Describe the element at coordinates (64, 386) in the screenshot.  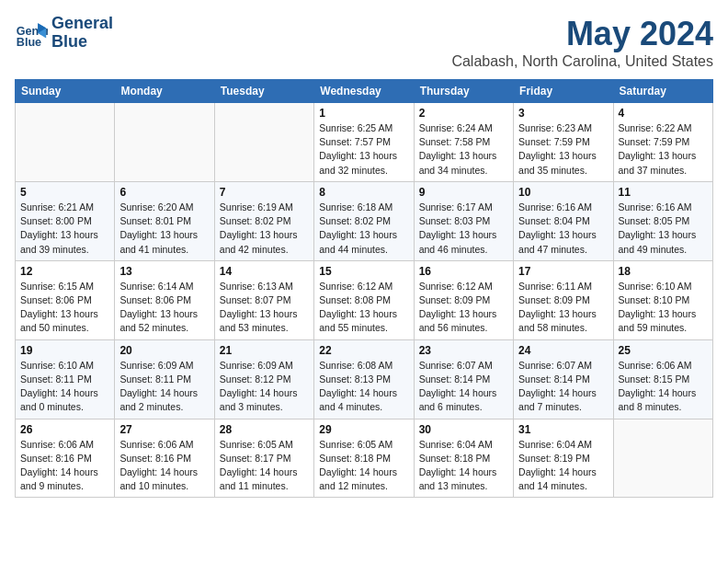
I see `day-info: Sunrise: 6:10 AM Sunset: 8:11 PM Dayligh…` at that location.